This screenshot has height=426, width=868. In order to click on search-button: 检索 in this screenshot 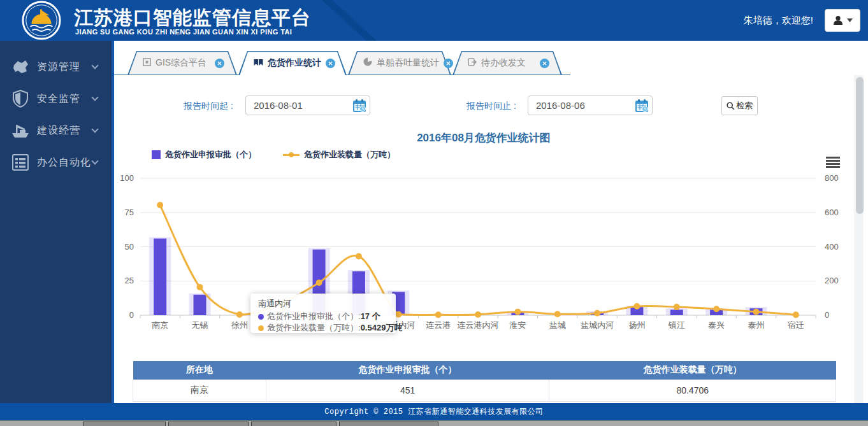, I will do `click(739, 106)`.